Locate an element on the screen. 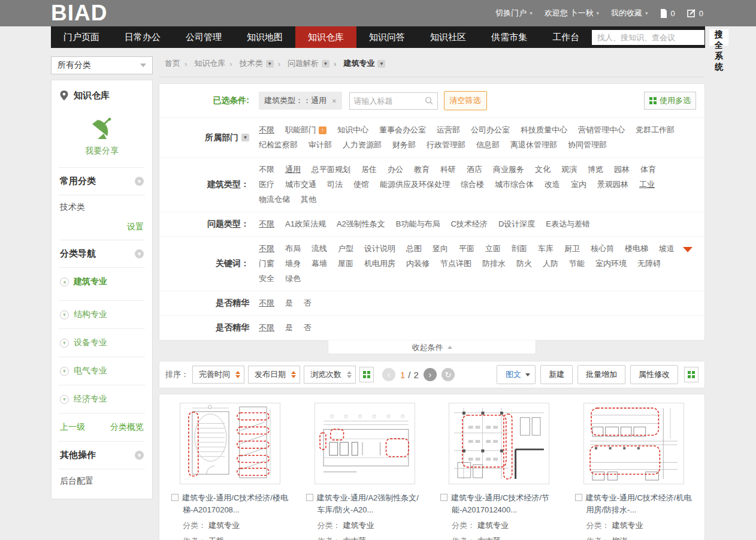 Image resolution: width=756 pixels, height=540 pixels. sort-button: 完善时间 is located at coordinates (218, 375).